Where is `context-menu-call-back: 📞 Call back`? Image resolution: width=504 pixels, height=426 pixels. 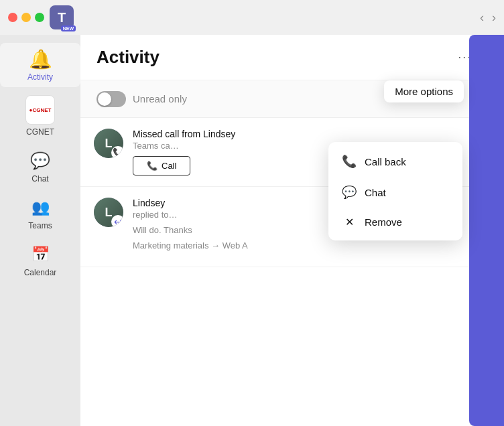
context-menu-call-back: 📞 Call back is located at coordinates (395, 161).